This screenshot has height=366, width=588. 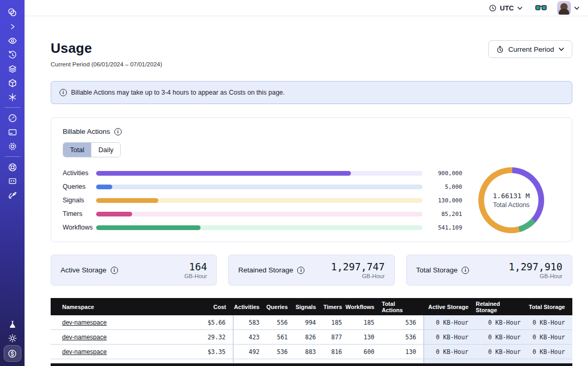 I want to click on storage-summary-row: Active Storage i 164 GB-Hour Retained St…, so click(x=311, y=270).